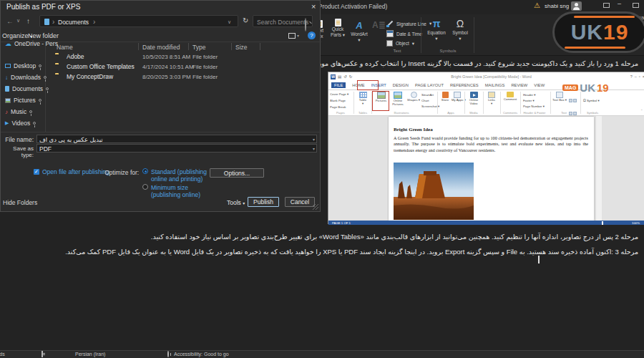  I want to click on resize-grip, so click(316, 207).